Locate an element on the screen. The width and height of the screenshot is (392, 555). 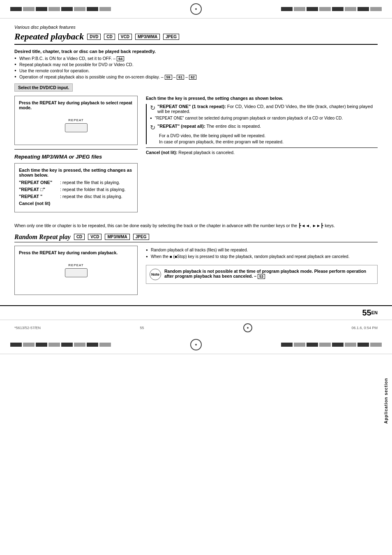
repeat-all-row: ↻ "REPEAT" (repeat all): The entire disc… is located at coordinates (264, 127).